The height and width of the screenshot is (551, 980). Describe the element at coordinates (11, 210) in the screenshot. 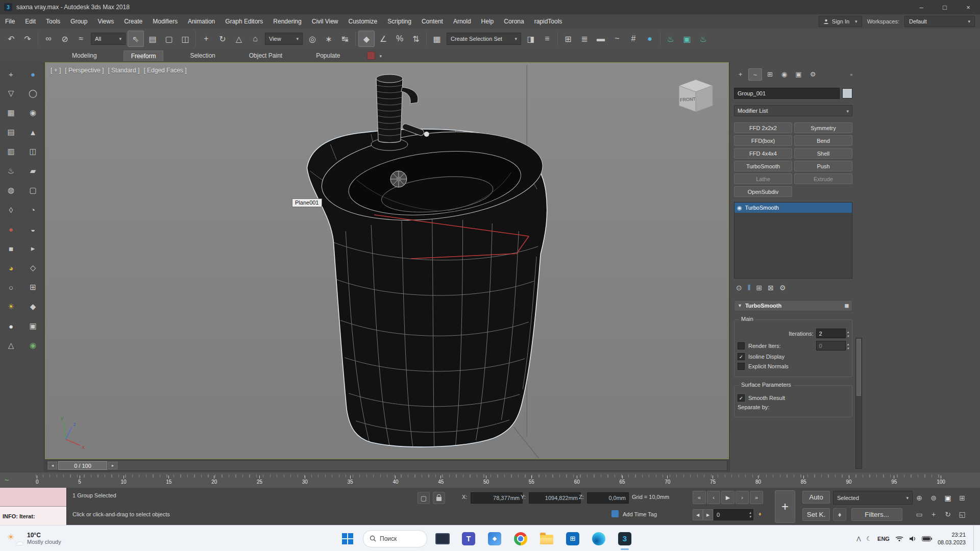

I see `left-tool-icon: ◊` at that location.